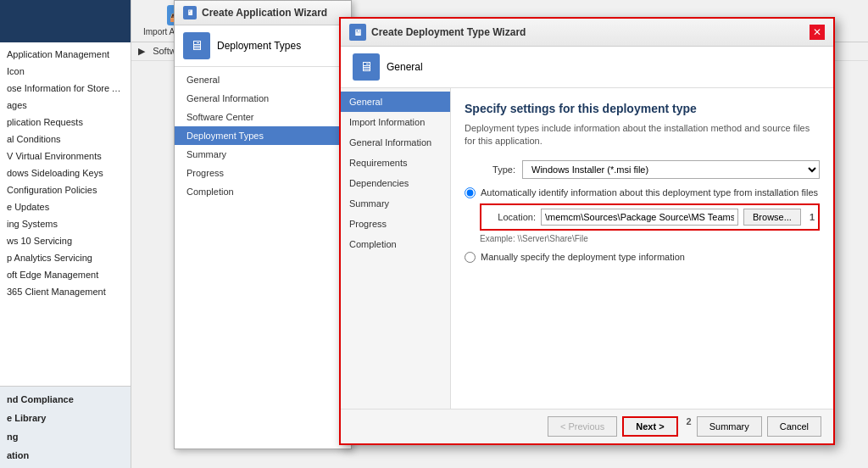 Image resolution: width=868 pixels, height=468 pixels. Describe the element at coordinates (358, 32) in the screenshot. I see `dt-wizard-title-icon: 🖥` at that location.